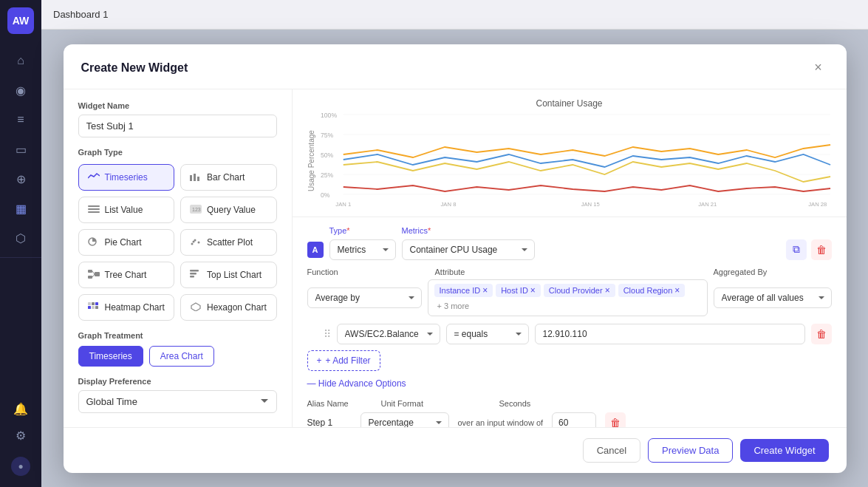 The height and width of the screenshot is (487, 868). What do you see at coordinates (229, 177) in the screenshot?
I see `graph-type-bar-chart: Bar Chart` at bounding box center [229, 177].